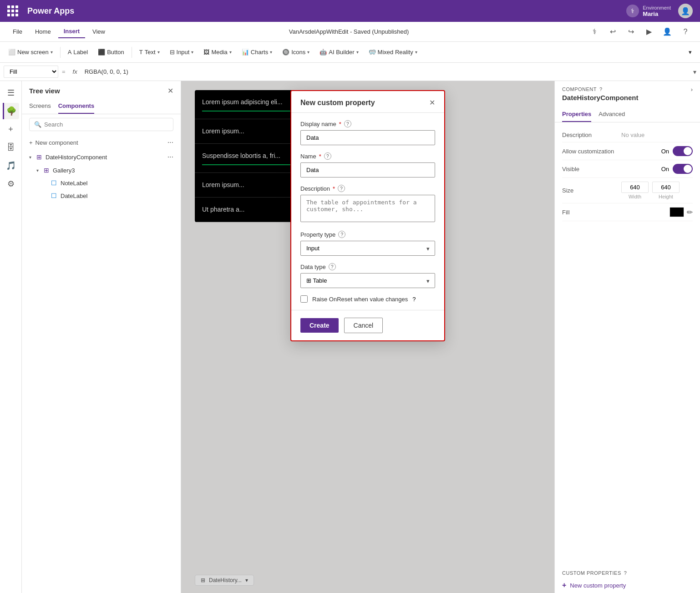  Describe the element at coordinates (111, 52) in the screenshot. I see `toolbar-button: ⬛ Button` at that location.